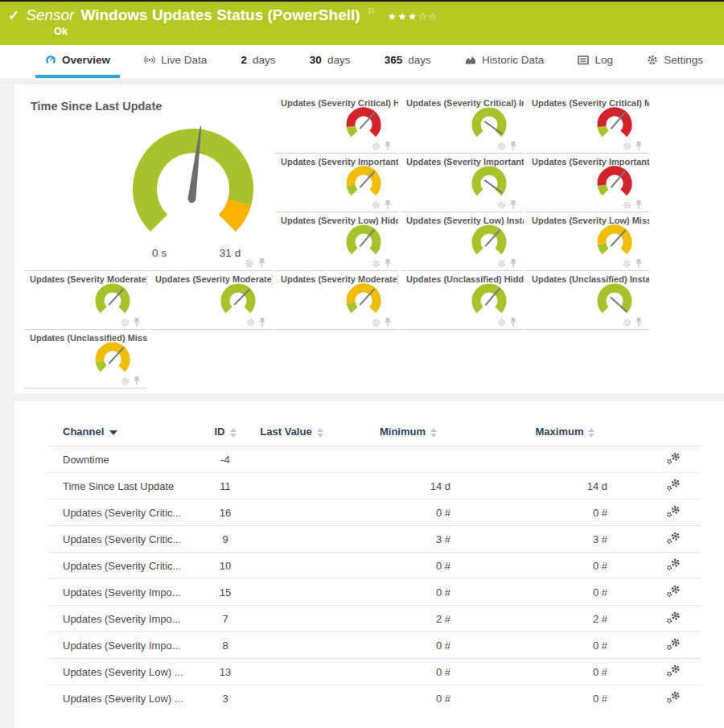 Image resolution: width=724 pixels, height=728 pixels. Describe the element at coordinates (595, 61) in the screenshot. I see `tab-log: Log` at that location.